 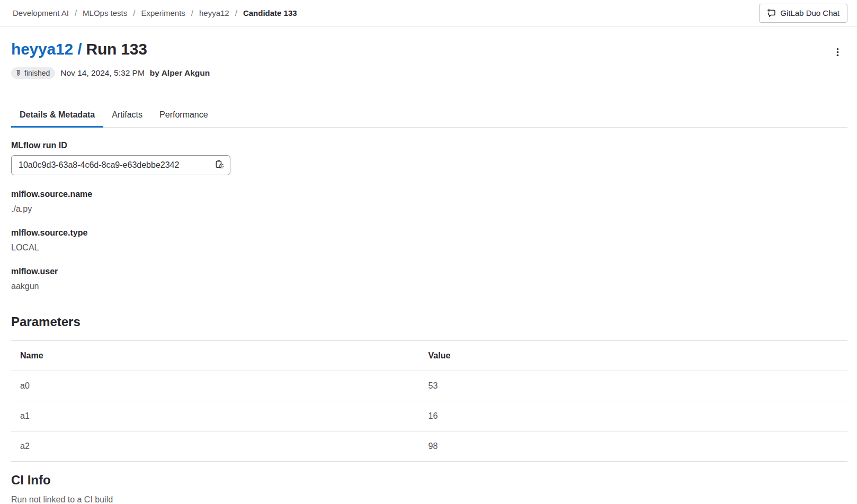 I want to click on metadata-value-source-type: LOCAL, so click(x=429, y=248).